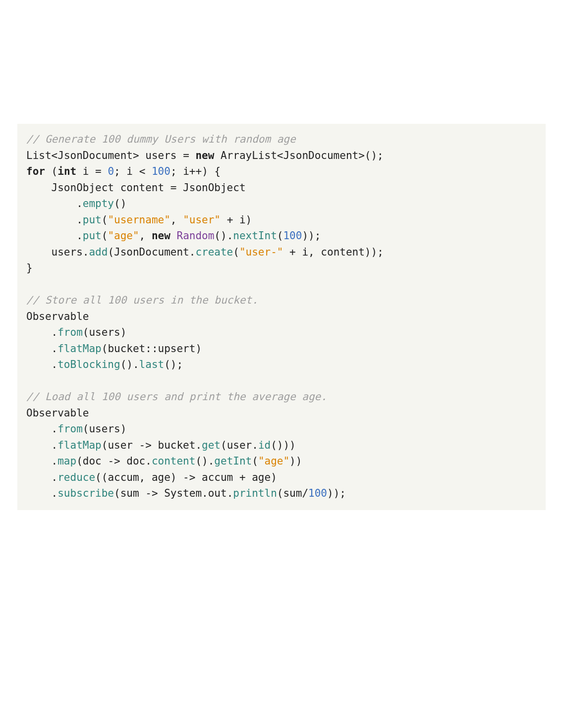  I want to click on token-method: getInt, so click(233, 461).